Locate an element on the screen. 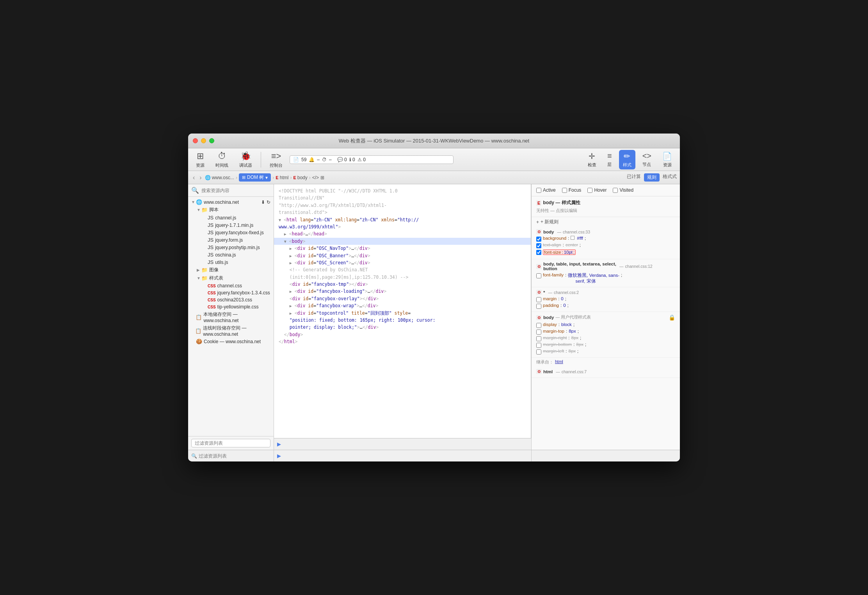 The image size is (868, 595). focus-cb-input is located at coordinates (564, 191).